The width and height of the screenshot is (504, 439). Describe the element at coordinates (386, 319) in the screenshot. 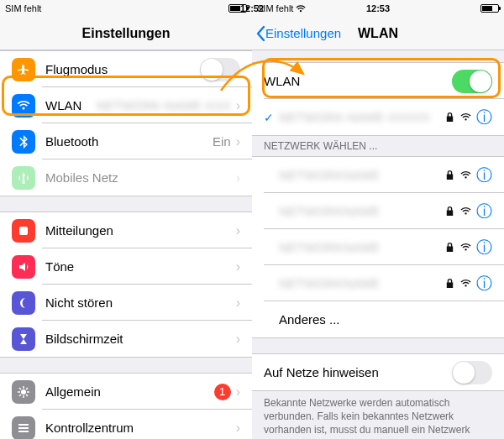

I see `other-label: Anderes ...` at that location.